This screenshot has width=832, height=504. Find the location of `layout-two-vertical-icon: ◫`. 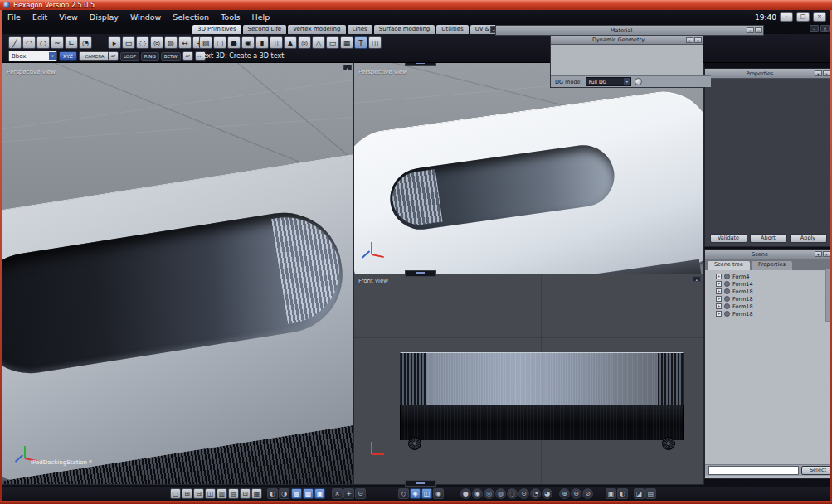

layout-two-vertical-icon: ◫ is located at coordinates (211, 494).